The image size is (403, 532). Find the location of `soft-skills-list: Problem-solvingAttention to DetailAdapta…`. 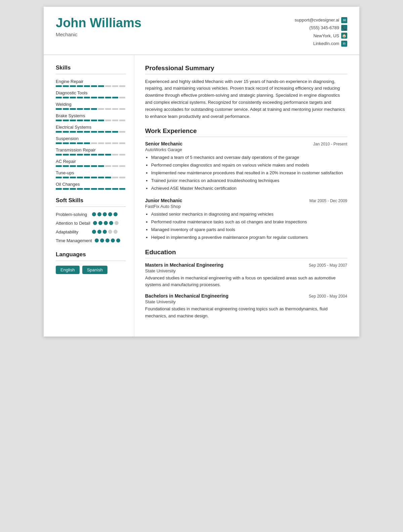

soft-skills-list: Problem-solvingAttention to DetailAdapta… is located at coordinates (91, 228).